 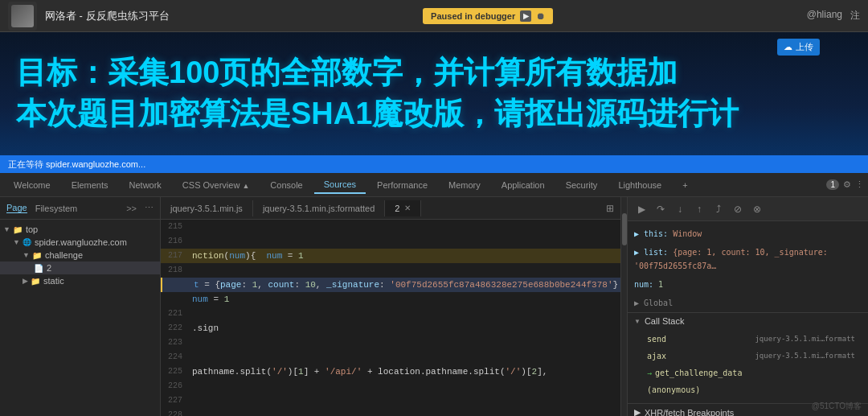 What do you see at coordinates (391, 372) in the screenshot?
I see `code-line-225: 225 pathname.split('/')[1] + '/api/' + l…` at bounding box center [391, 372].